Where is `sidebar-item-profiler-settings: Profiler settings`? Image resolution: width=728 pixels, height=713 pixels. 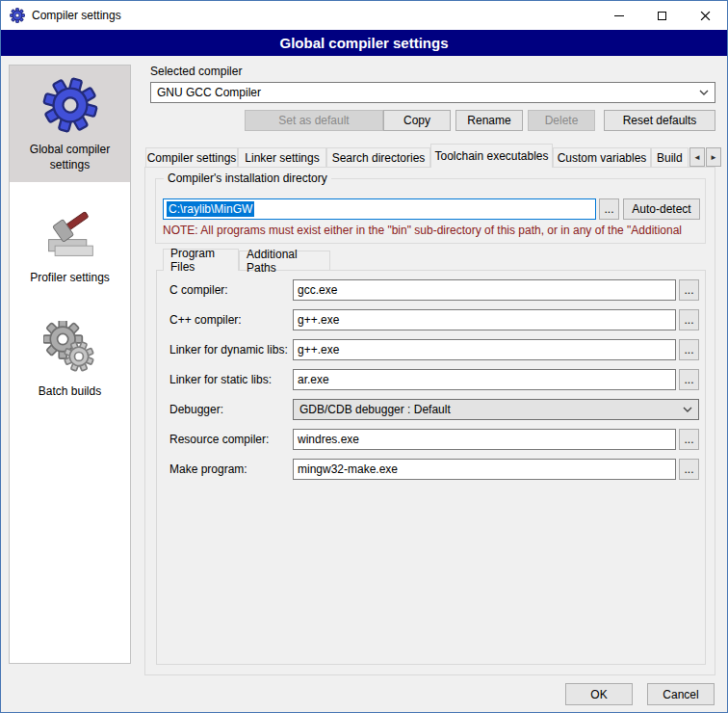 sidebar-item-profiler-settings: Profiler settings is located at coordinates (69, 246).